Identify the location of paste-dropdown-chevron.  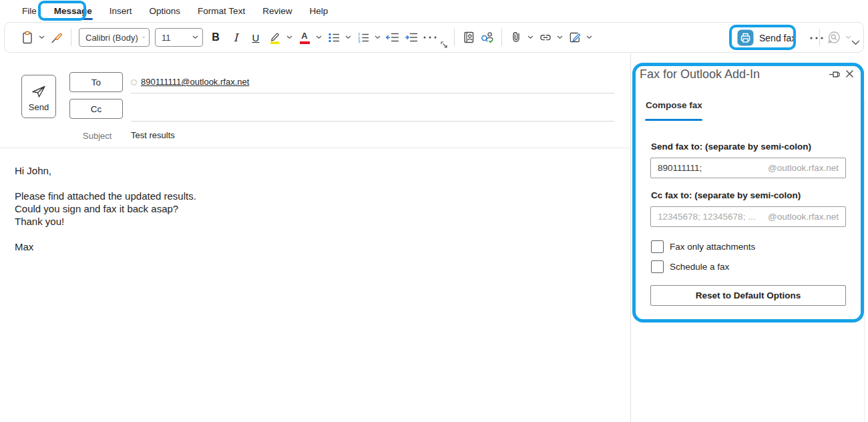
(41, 37).